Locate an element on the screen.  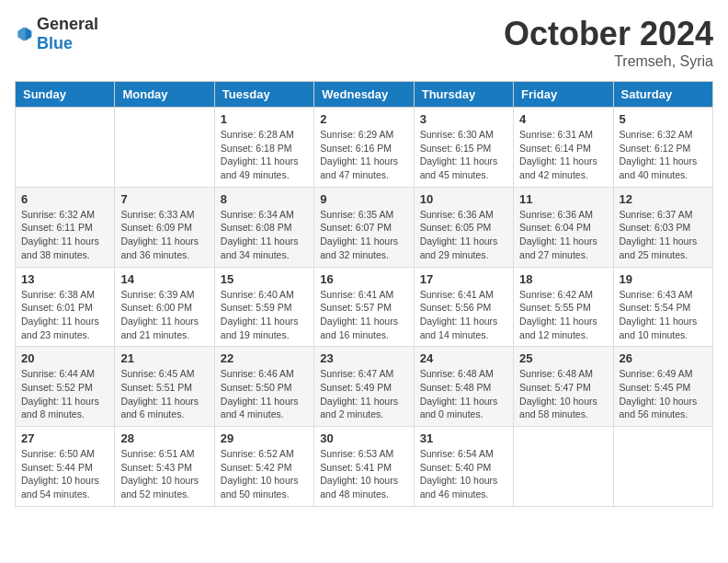
weekday-header: Friday is located at coordinates (563, 95).